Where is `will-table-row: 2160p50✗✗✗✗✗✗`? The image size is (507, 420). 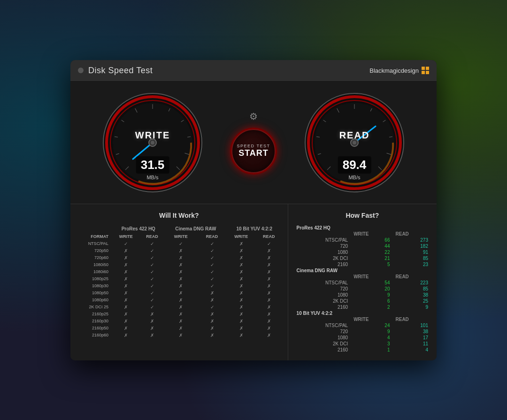 will-table-row: 2160p50✗✗✗✗✗✗ is located at coordinates (179, 328).